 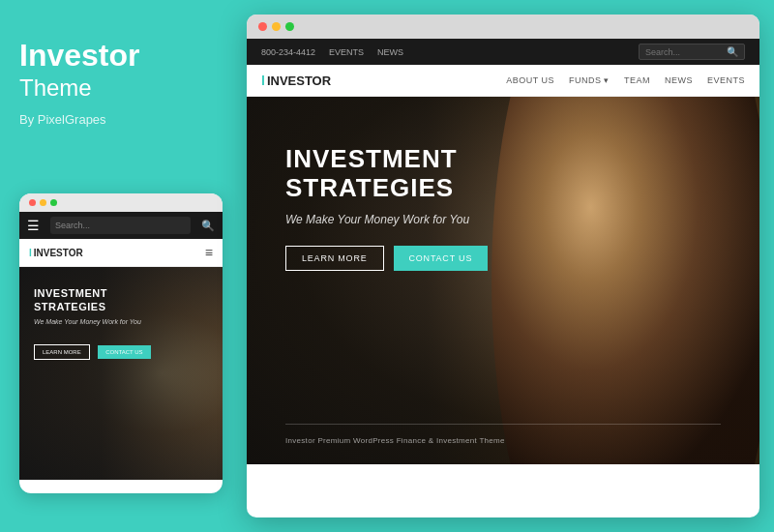 What do you see at coordinates (387, 220) in the screenshot?
I see `desktop-hero-subheadline: We Make Your Money Work for You` at bounding box center [387, 220].